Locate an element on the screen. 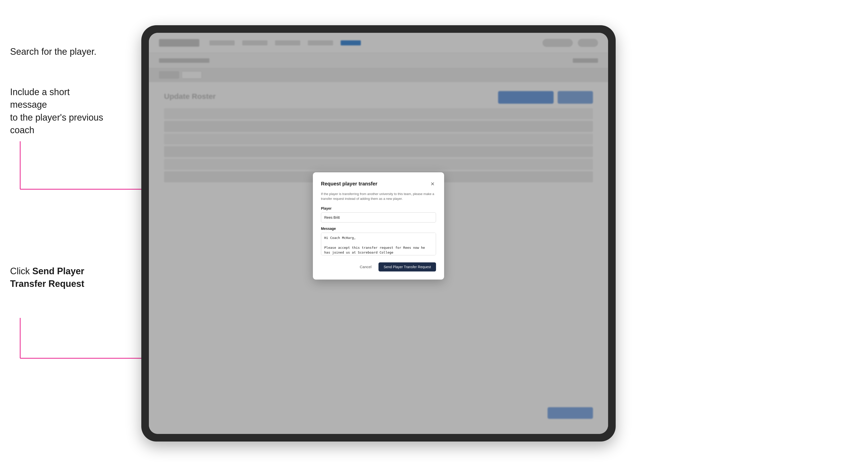 The width and height of the screenshot is (868, 467). modal-header: Request player transfer ✕ is located at coordinates (379, 184).